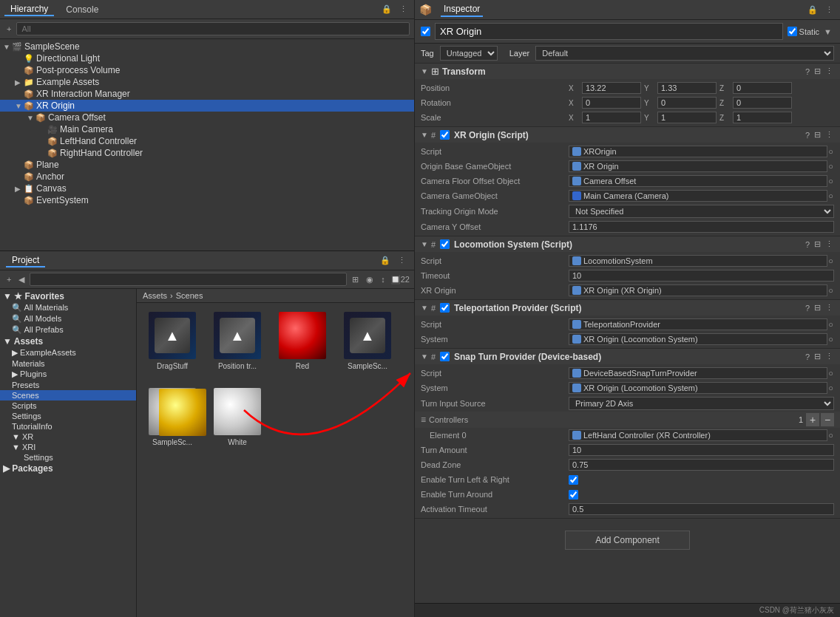 The image size is (840, 617). Describe the element at coordinates (25, 260) in the screenshot. I see `project-tab: Project` at that location.